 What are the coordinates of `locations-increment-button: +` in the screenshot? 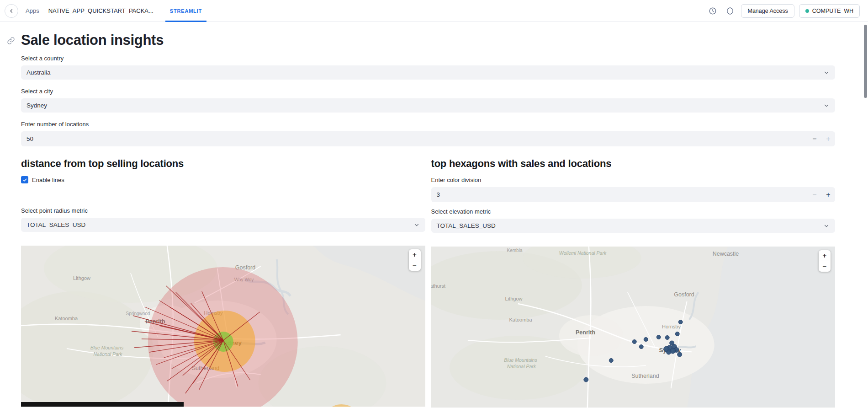 It's located at (828, 139).